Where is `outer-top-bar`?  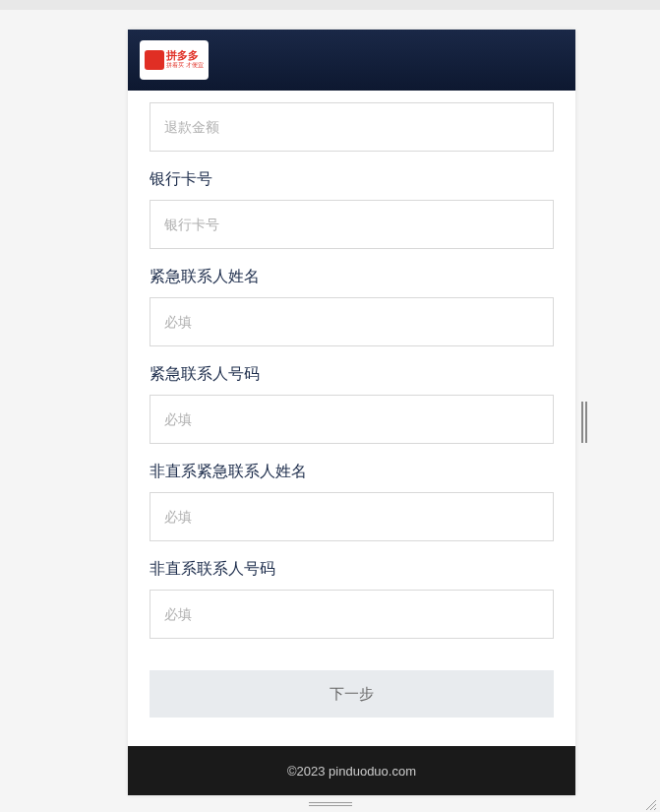
outer-top-bar is located at coordinates (330, 5).